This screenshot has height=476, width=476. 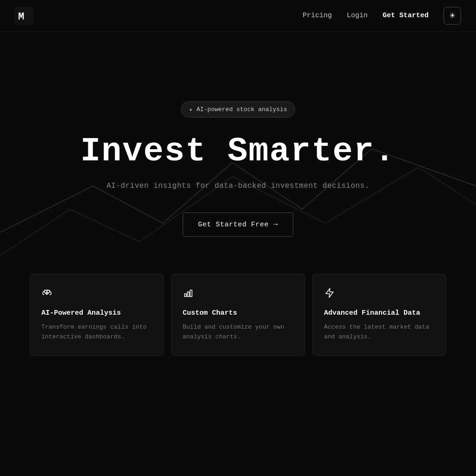 What do you see at coordinates (238, 315) in the screenshot?
I see `feature-card-custom-charts: Custom Charts Build and customize your o…` at bounding box center [238, 315].